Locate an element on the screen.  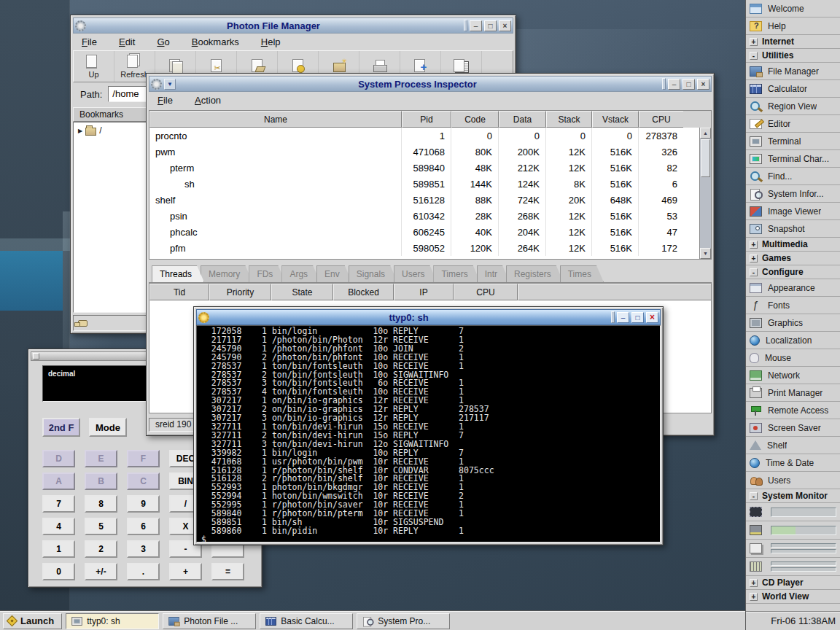
sidebar-group-utilities: -Utilities is located at coordinates (793, 55).